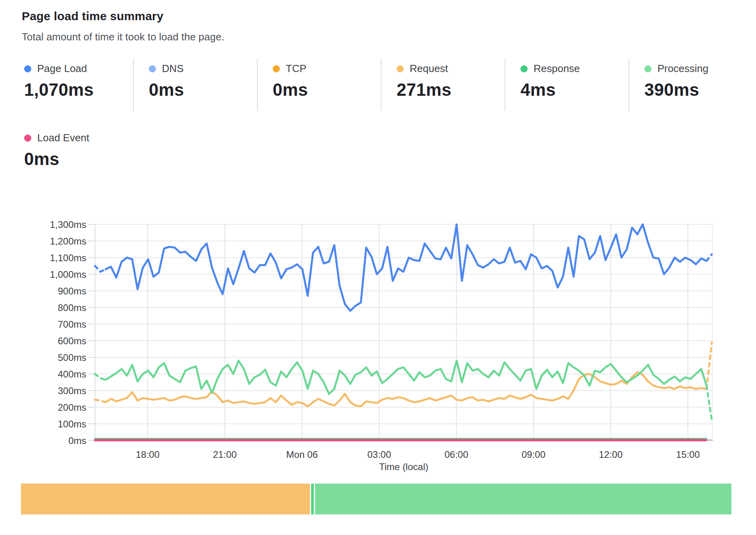 The width and height of the screenshot is (756, 535). Describe the element at coordinates (62, 69) in the screenshot. I see `legend-label: Page Load` at that location.